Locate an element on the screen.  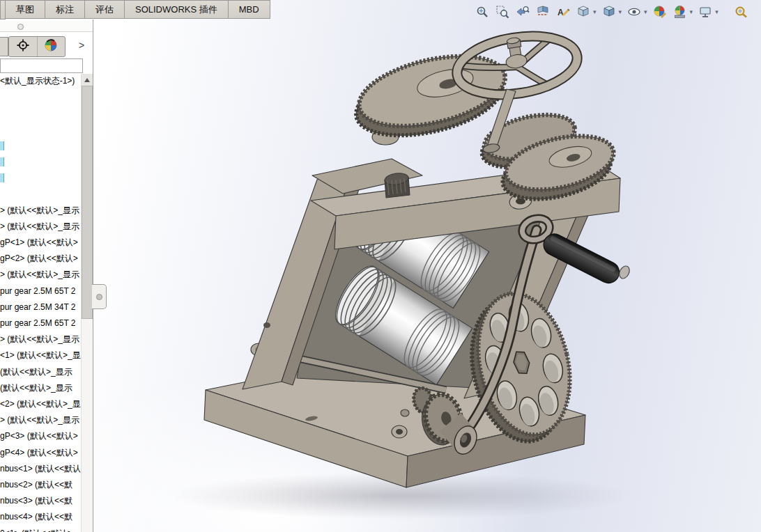
scrollbar-up-arrow-icon is located at coordinates (87, 79).